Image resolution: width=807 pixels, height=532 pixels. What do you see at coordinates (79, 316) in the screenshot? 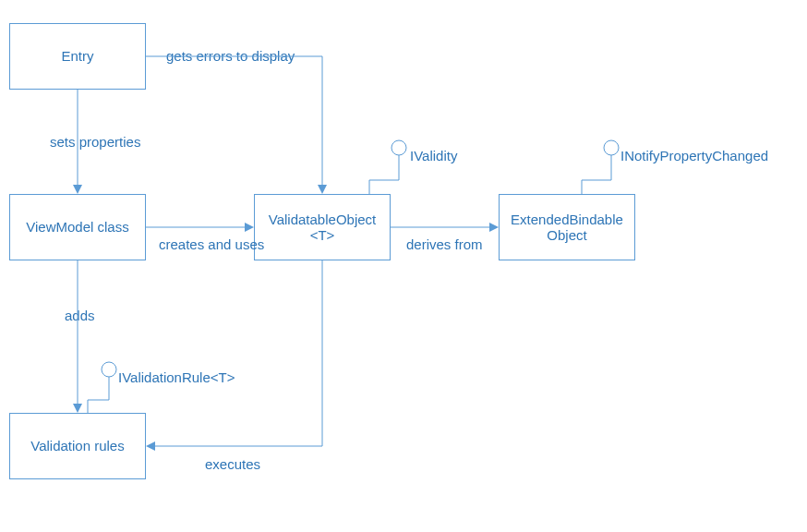
I see `adds-label: adds` at bounding box center [79, 316].